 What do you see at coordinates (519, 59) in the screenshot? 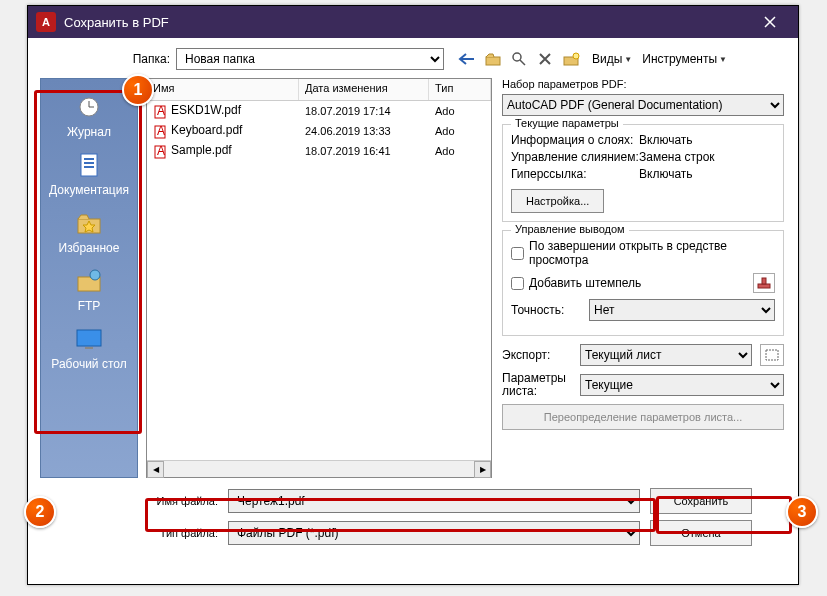
I see `search-icon` at bounding box center [519, 59].